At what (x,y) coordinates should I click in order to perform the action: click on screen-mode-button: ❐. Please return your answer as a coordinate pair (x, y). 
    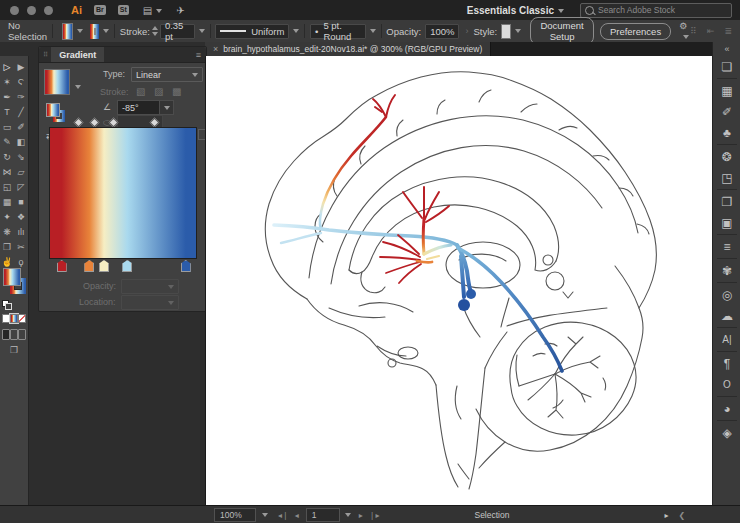
    Looking at the image, I should click on (14, 350).